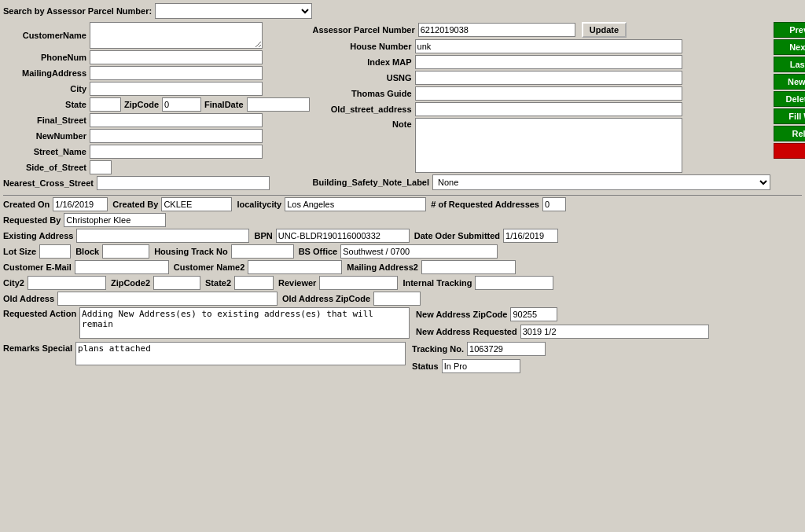 This screenshot has width=805, height=532. What do you see at coordinates (531, 236) in the screenshot?
I see `date-order-input` at bounding box center [531, 236].